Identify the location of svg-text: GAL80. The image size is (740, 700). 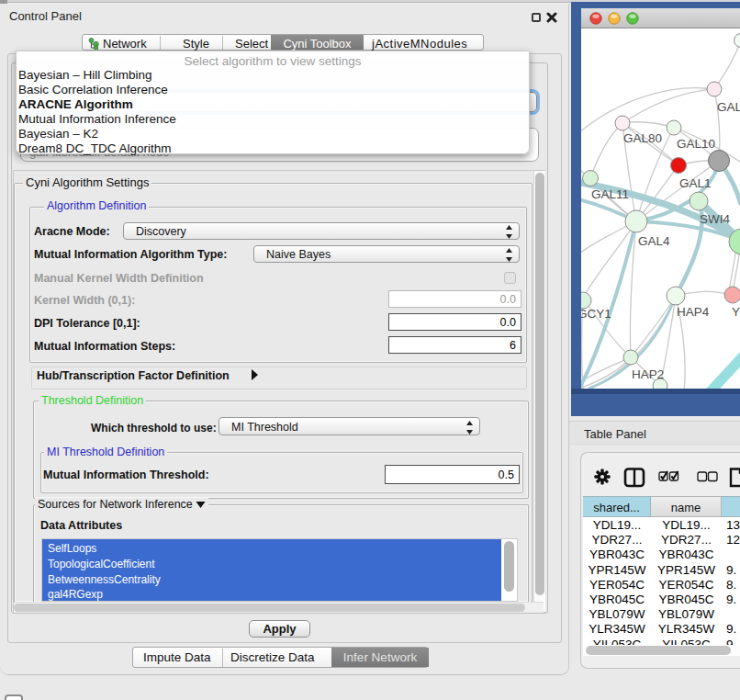
(643, 138).